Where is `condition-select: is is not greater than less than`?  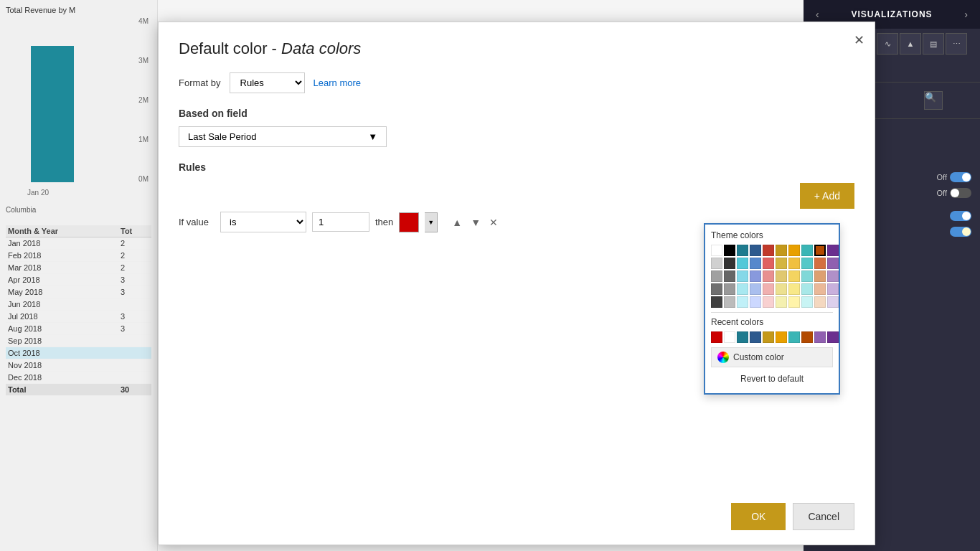
condition-select: is is not greater than less than is located at coordinates (263, 222).